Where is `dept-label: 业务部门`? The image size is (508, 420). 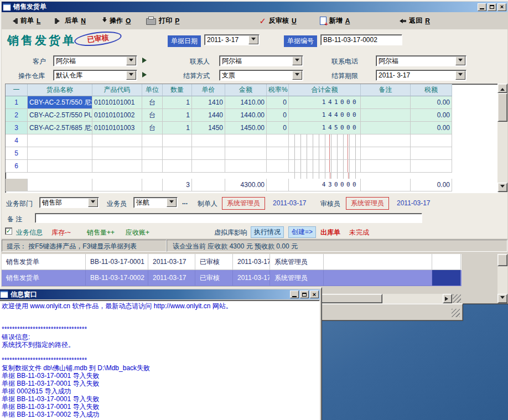 dept-label: 业务部门 is located at coordinates (19, 204).